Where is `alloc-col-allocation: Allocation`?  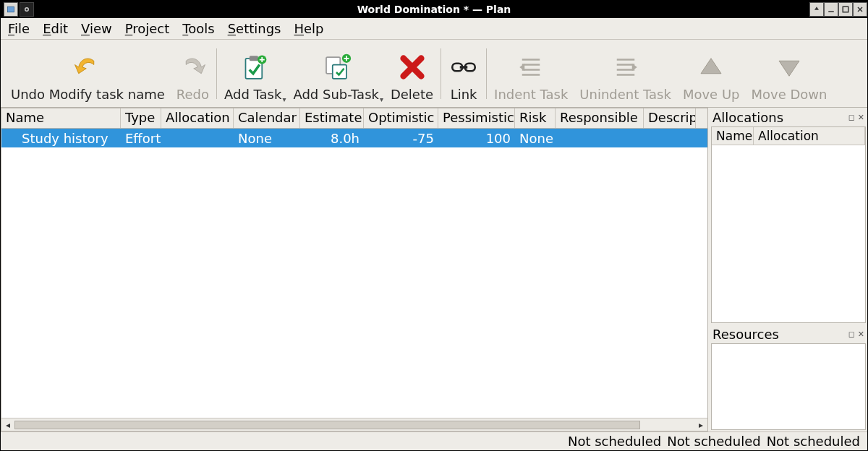 alloc-col-allocation: Allocation is located at coordinates (809, 136).